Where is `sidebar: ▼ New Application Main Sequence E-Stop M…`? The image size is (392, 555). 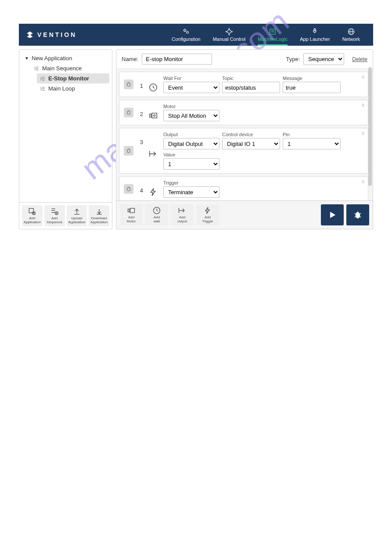 sidebar: ▼ New Application Main Sequence E-Stop M… is located at coordinates (66, 139).